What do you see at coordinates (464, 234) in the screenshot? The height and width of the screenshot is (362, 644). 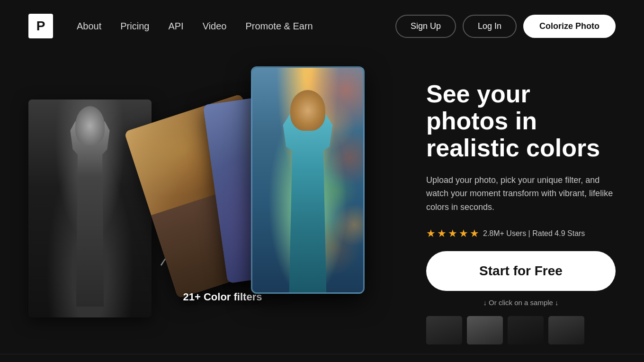 I see `star-4: ★` at bounding box center [464, 234].